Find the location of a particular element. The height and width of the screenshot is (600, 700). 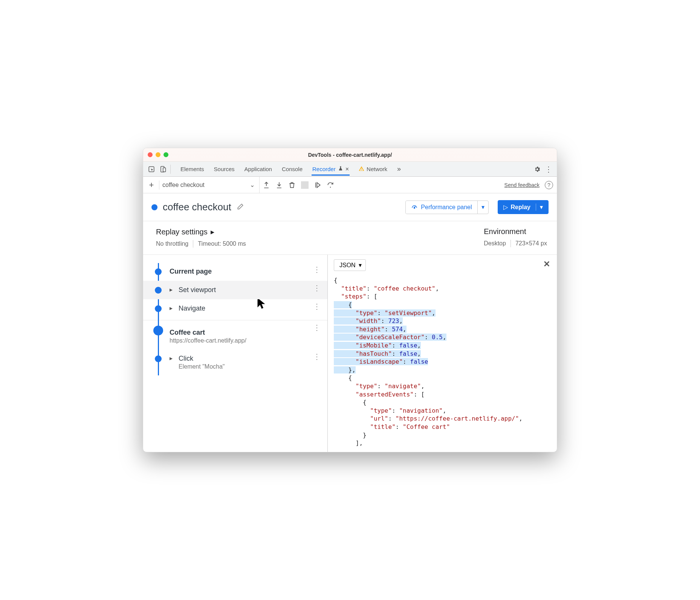

tab-console: Console is located at coordinates (292, 169).